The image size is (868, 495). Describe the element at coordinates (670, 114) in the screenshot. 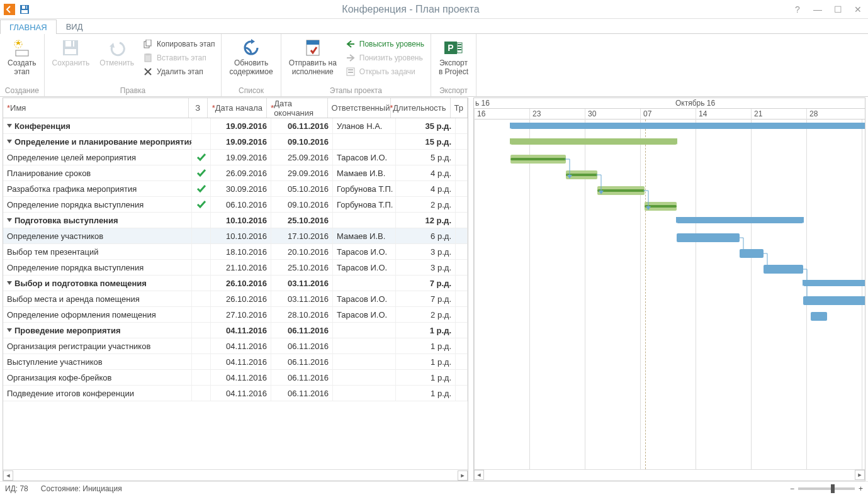

I see `gantt-timeline-weeks: 16233007142128` at that location.